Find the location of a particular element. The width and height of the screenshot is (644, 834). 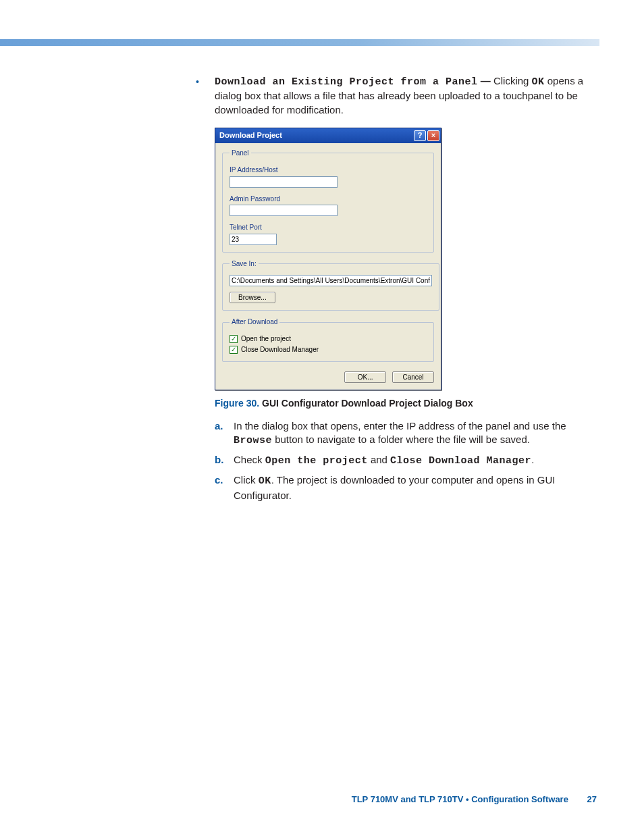

admin-password-input is located at coordinates (284, 211).